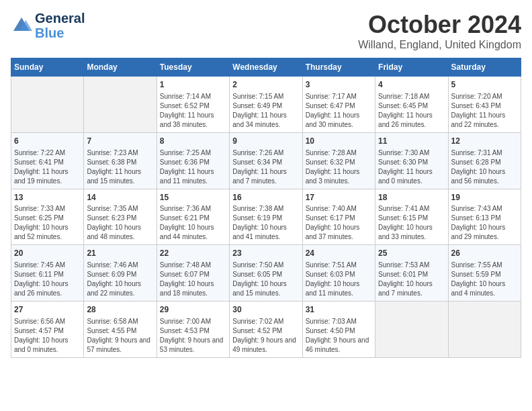  What do you see at coordinates (120, 330) in the screenshot?
I see `calendar-day-cell: 28Sunrise: 6:58 AM Sunset: 4:55 PM Dayli…` at bounding box center [120, 330].